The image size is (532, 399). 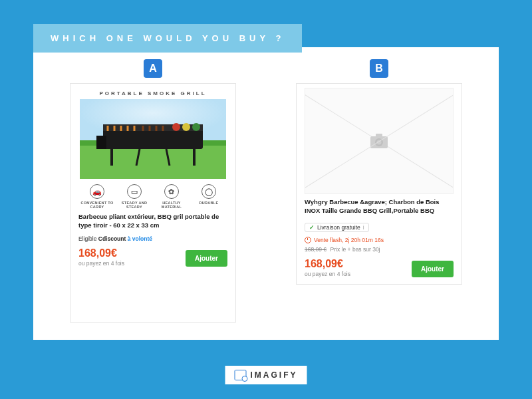 What do you see at coordinates (379, 207) in the screenshot?
I see `product-title-b: Wyhgry Barbecue &agrave; Charbon de Bois…` at bounding box center [379, 207].